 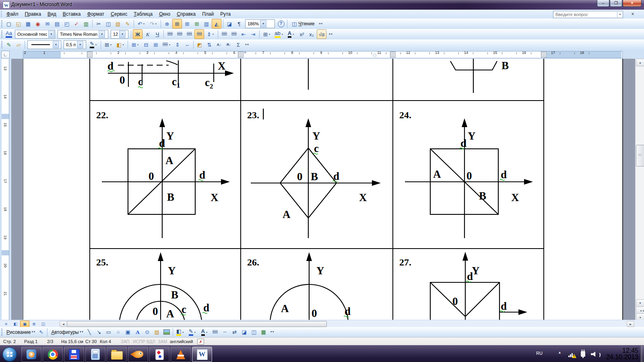 I want to click on zoom-select: 186%, so click(x=260, y=24).